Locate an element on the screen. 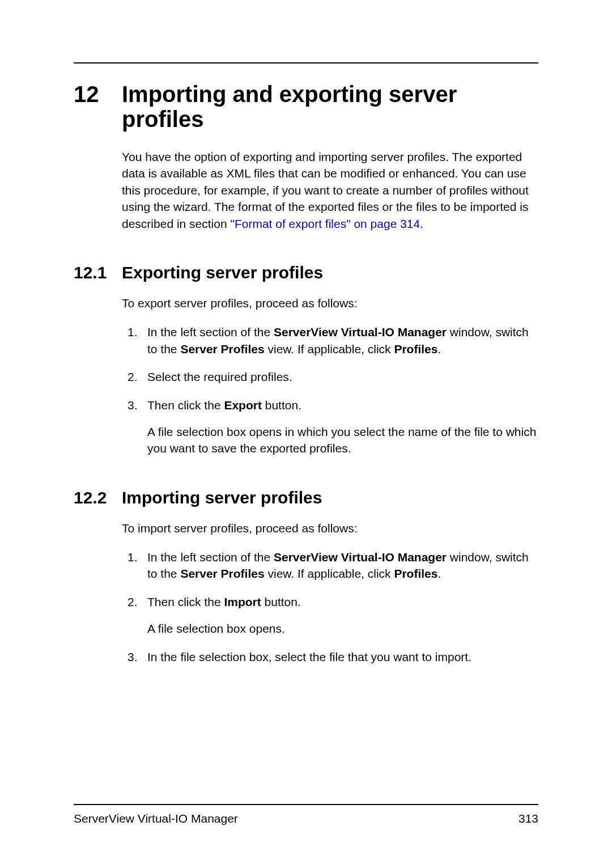 The width and height of the screenshot is (612, 868). chapter-title: 12 Importing and exporting server profil… is located at coordinates (306, 107).